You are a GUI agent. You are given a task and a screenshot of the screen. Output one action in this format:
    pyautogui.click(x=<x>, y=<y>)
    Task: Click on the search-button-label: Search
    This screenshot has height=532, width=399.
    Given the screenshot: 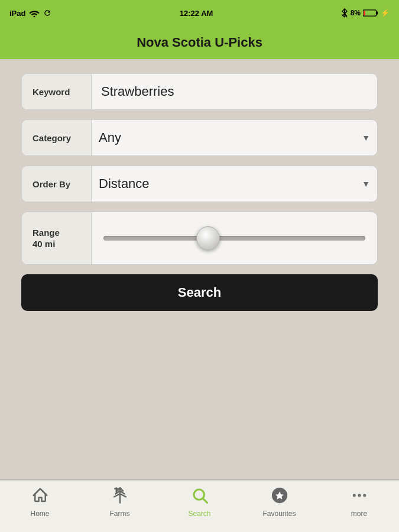 What is the action you would take?
    pyautogui.click(x=200, y=293)
    